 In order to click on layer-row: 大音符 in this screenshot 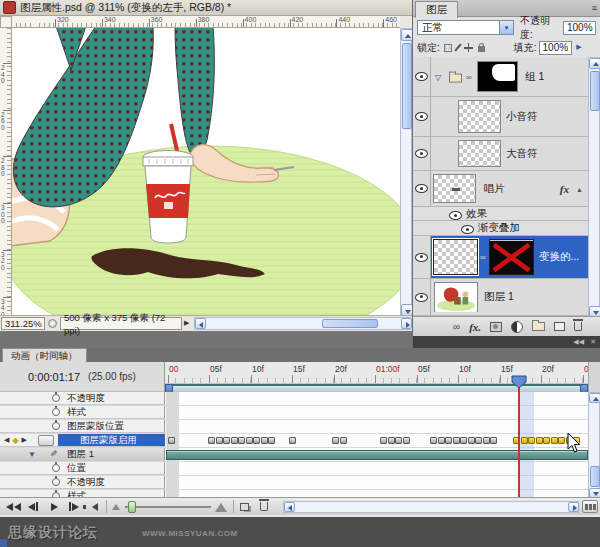, I will do `click(501, 154)`.